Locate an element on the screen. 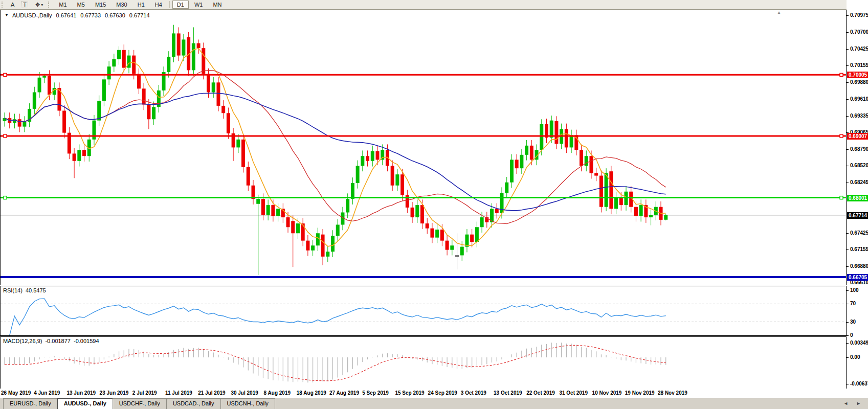 This screenshot has width=868, height=409. tab-usdcad-daily: USDCAD-, Daily is located at coordinates (193, 404).